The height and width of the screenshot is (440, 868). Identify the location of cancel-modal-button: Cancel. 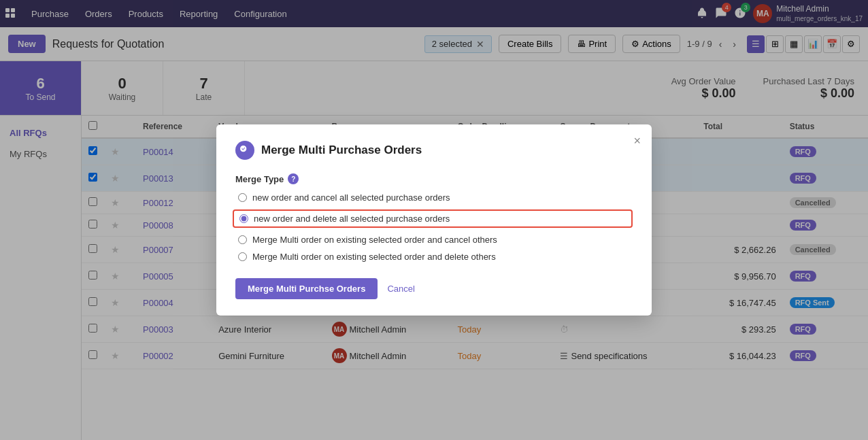
(401, 288).